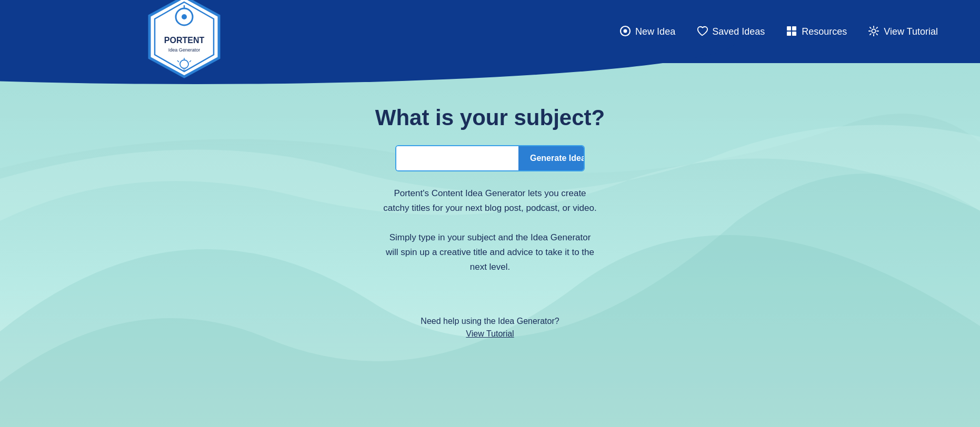  Describe the element at coordinates (489, 321) in the screenshot. I see `help-text: Need help using the Idea Generator?` at that location.